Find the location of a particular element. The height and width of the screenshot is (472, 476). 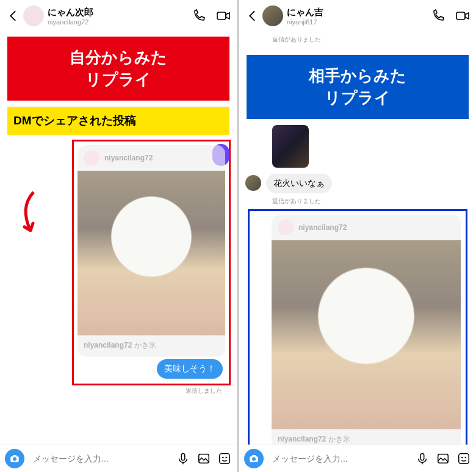

shared-post-caption-left: niyancilang72かき氷 is located at coordinates (151, 346).